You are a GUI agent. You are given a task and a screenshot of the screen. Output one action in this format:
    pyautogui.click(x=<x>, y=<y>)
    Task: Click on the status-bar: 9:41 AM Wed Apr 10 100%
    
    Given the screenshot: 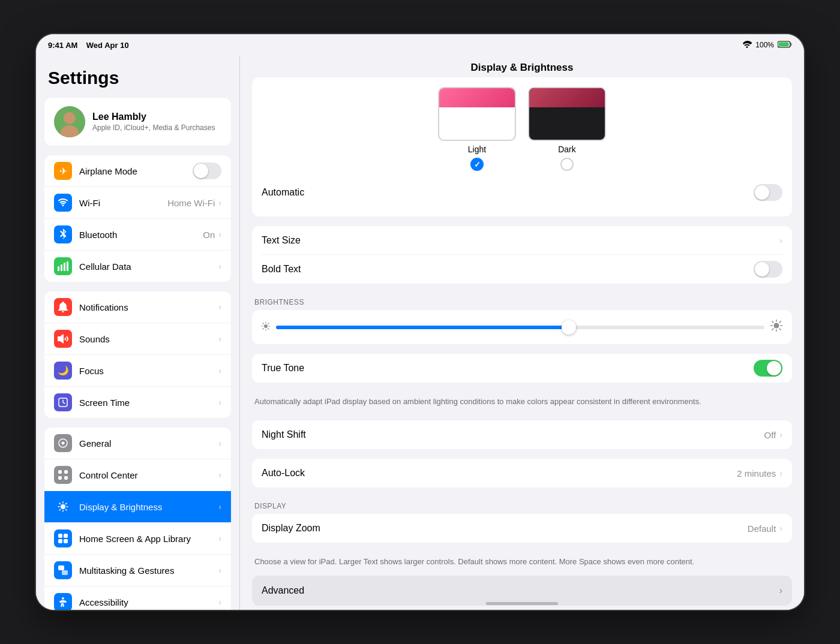 What is the action you would take?
    pyautogui.click(x=420, y=45)
    